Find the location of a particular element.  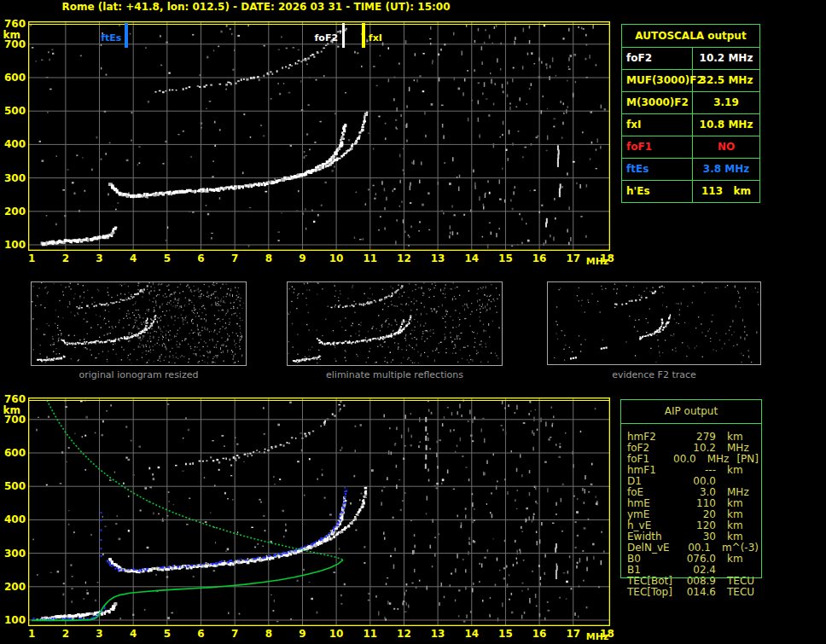

panel-original-ionogram is located at coordinates (138, 324).